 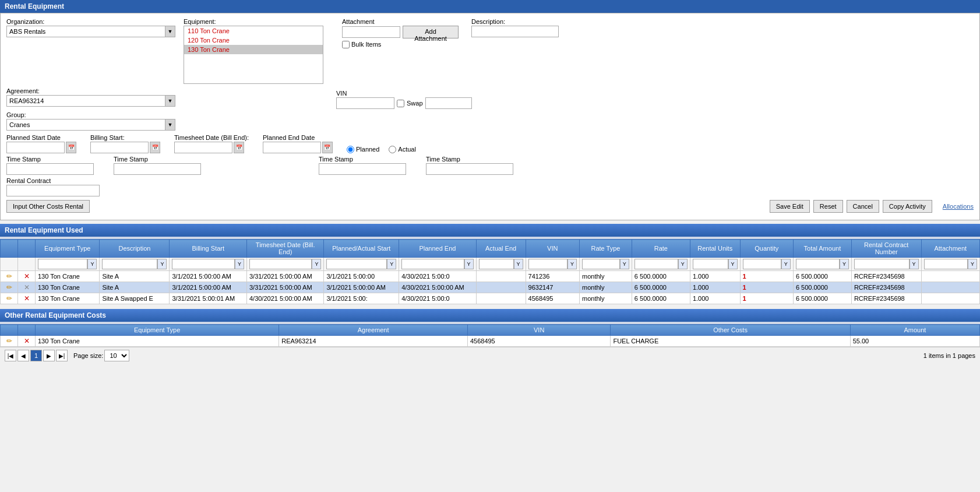 What do you see at coordinates (371, 32) in the screenshot?
I see `attachment-input` at bounding box center [371, 32].